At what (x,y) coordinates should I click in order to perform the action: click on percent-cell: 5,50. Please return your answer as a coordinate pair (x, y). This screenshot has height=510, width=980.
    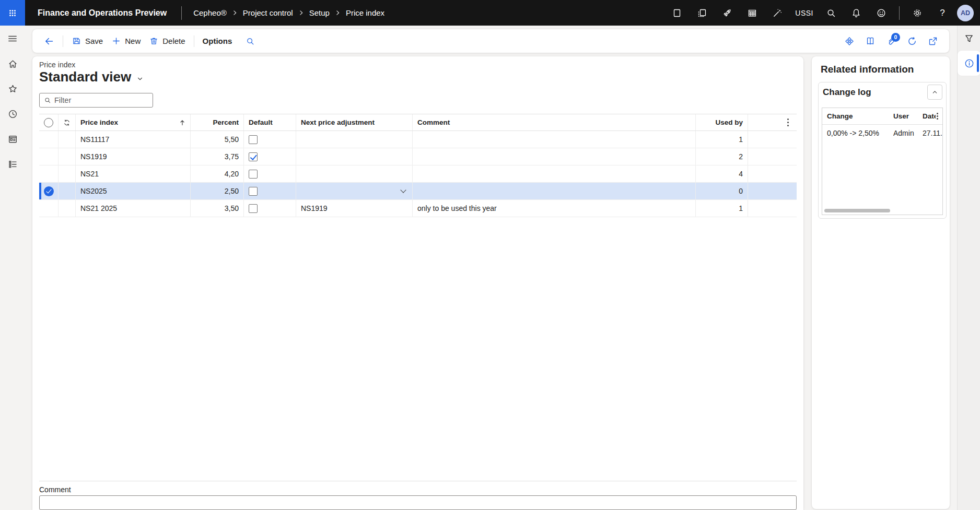
    Looking at the image, I should click on (217, 139).